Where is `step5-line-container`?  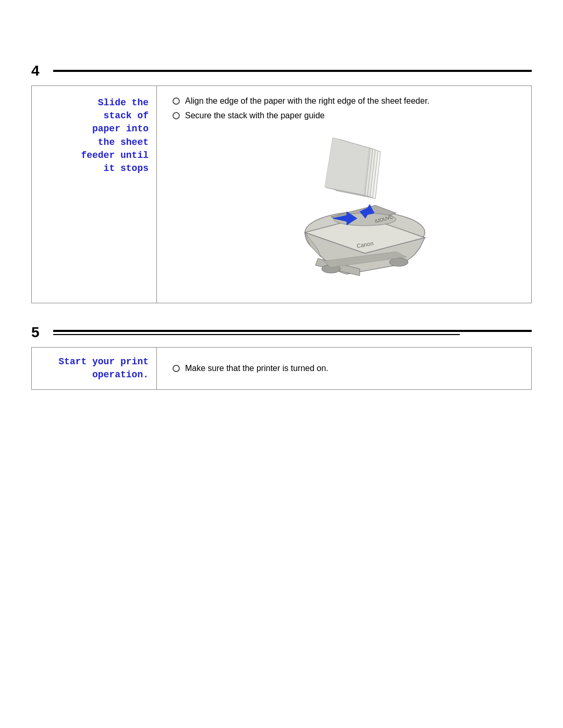
step5-line-container is located at coordinates (292, 332).